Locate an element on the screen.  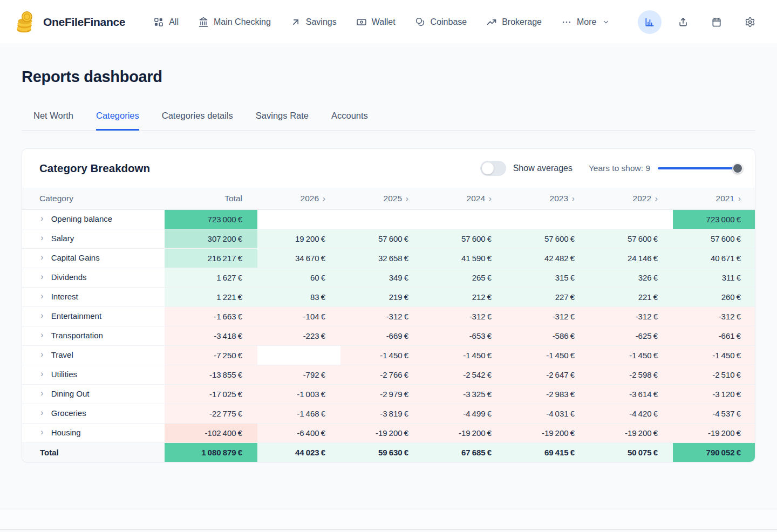
tab-net-worth: Net Worth is located at coordinates (53, 119).